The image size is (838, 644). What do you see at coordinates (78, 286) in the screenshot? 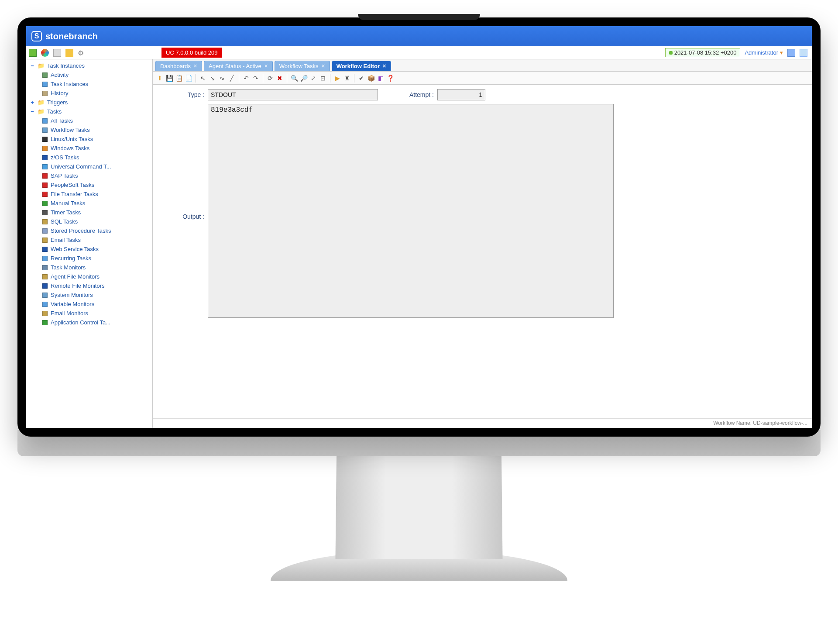
I see `tree-item-label: Remote File Monitors` at bounding box center [78, 286].